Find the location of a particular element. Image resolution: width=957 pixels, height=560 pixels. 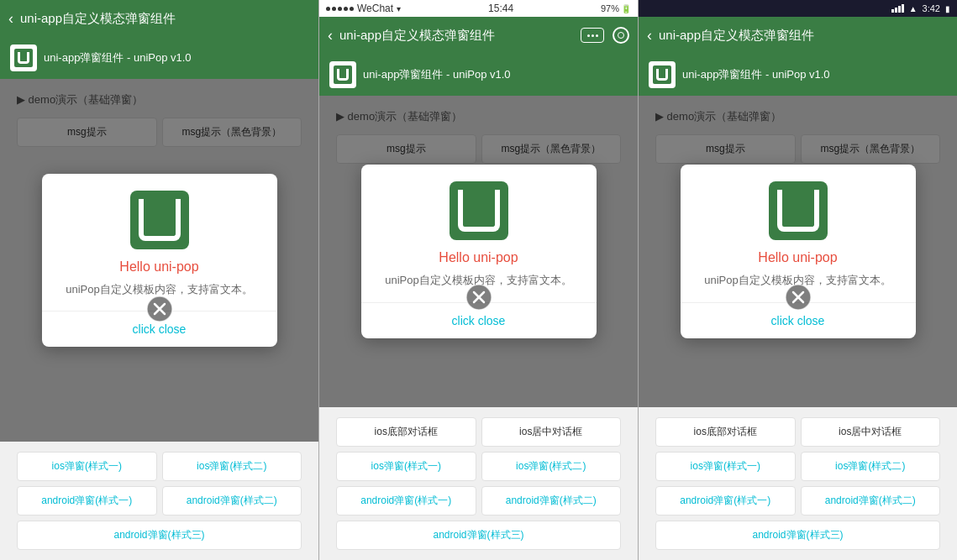

middle-back-icon: ‹ is located at coordinates (330, 35).